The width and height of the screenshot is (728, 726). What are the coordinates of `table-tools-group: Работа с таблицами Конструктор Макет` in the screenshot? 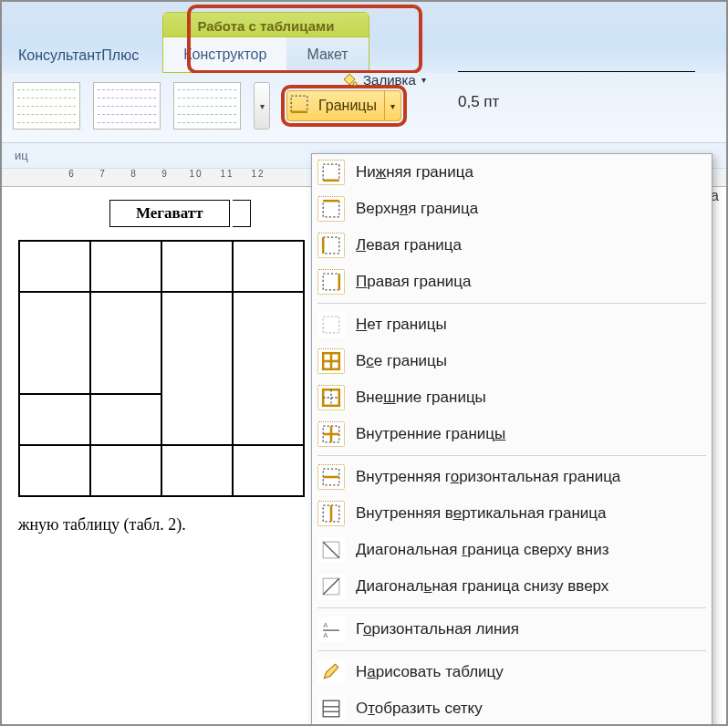 It's located at (266, 42).